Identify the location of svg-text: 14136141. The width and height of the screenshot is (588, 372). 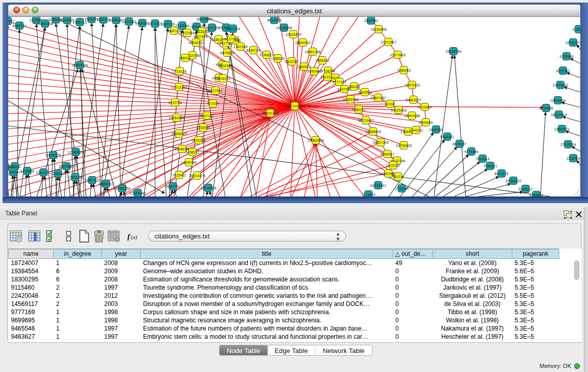
(378, 185).